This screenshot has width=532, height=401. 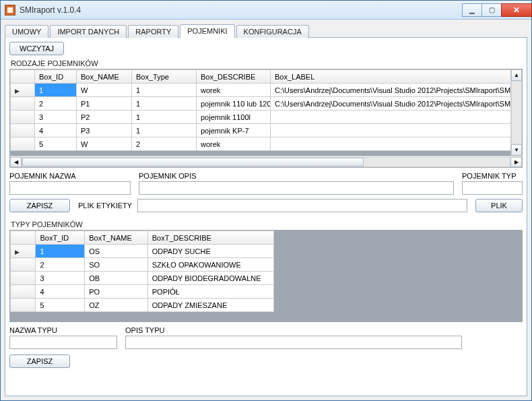 What do you see at coordinates (210, 292) in the screenshot?
I see `cell-boxt_describe: POPIÓŁ` at bounding box center [210, 292].